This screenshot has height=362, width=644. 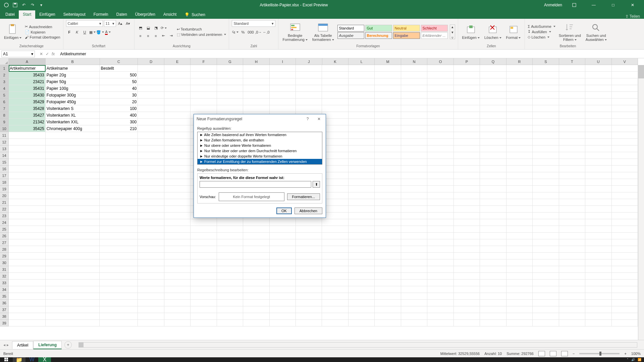 What do you see at coordinates (208, 197) in the screenshot?
I see `preview-label: Vorschau:` at bounding box center [208, 197].